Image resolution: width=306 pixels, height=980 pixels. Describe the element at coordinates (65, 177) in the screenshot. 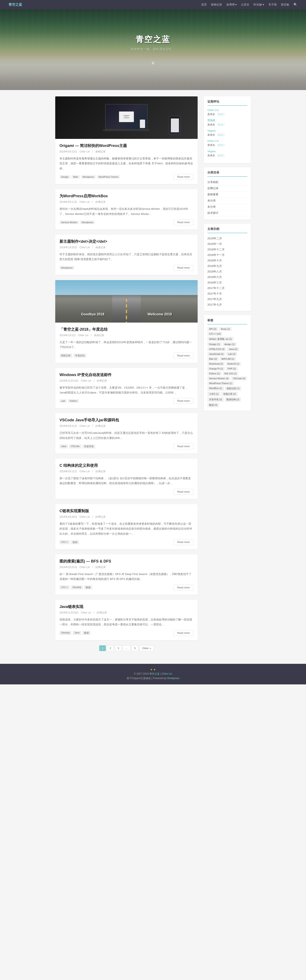

I see `tag-design: Design` at that location.